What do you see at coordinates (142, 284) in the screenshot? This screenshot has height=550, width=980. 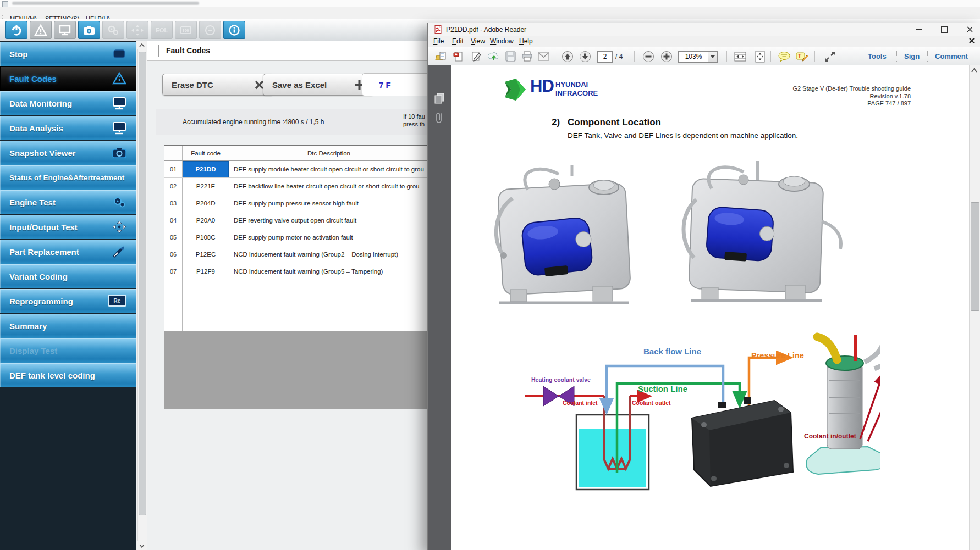 I see `app-scrollbar-thumb` at bounding box center [142, 284].